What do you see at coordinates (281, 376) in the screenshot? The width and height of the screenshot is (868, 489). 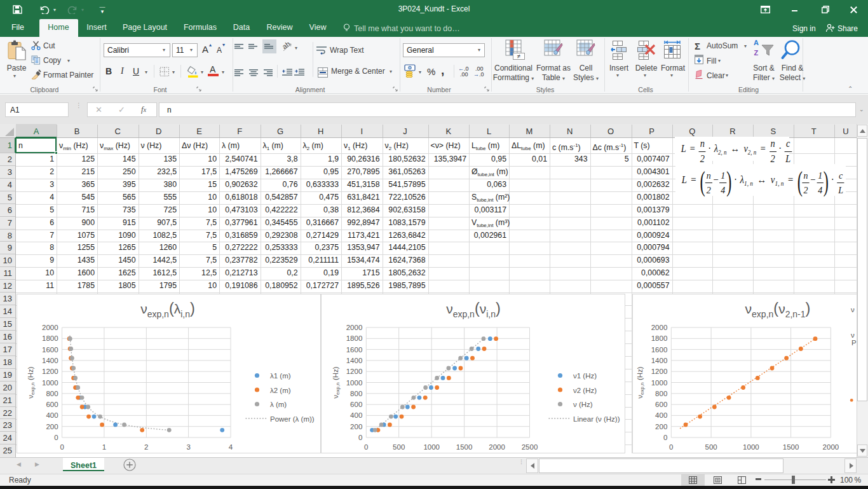 I see `svg-text: λ1 (m)` at bounding box center [281, 376].